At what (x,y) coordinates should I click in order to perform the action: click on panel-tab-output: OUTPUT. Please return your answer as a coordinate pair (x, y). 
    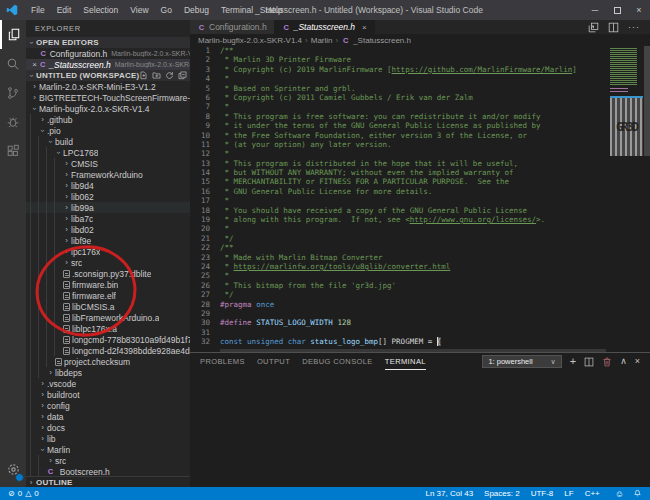
    Looking at the image, I should click on (274, 362).